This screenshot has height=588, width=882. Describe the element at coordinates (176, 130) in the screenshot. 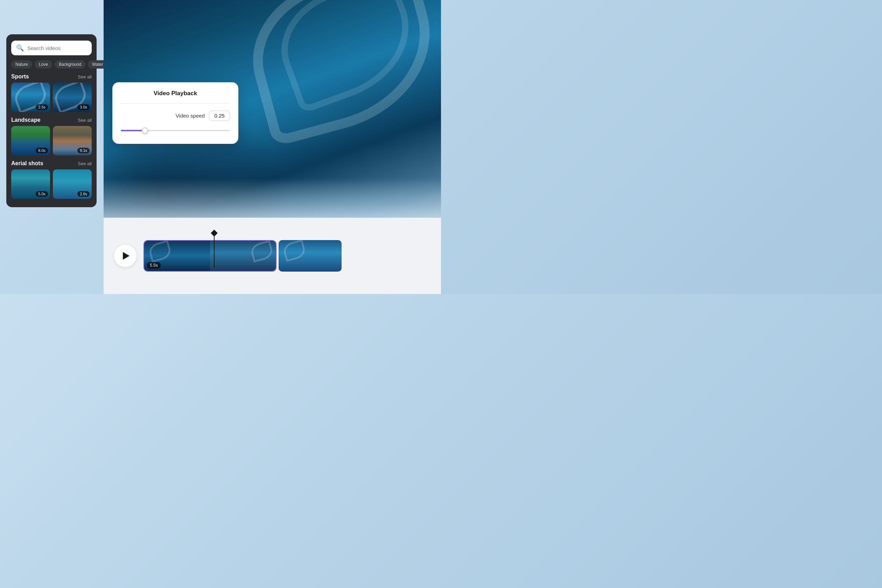

I see `speed-slider` at that location.